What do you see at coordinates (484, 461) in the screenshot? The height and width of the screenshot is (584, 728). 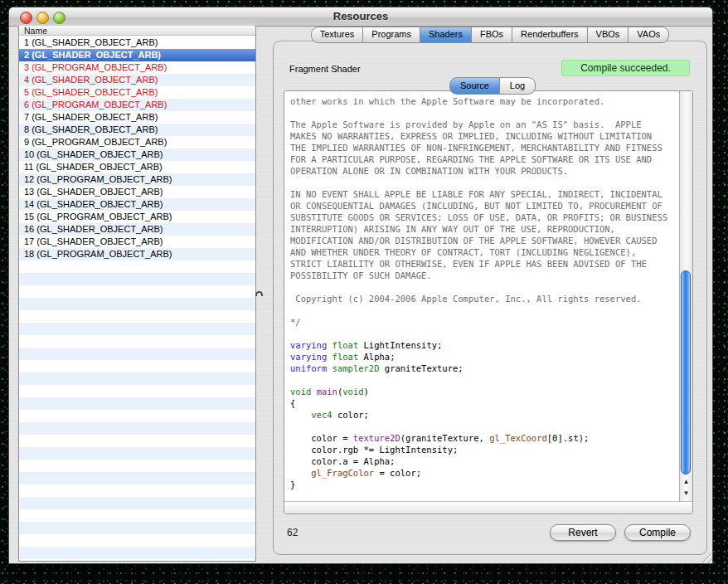 I see `code-line: color.a = Alpha;` at bounding box center [484, 461].